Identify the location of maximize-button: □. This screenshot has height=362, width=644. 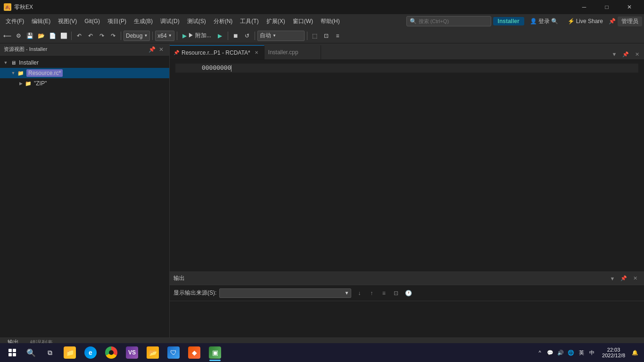
(607, 7).